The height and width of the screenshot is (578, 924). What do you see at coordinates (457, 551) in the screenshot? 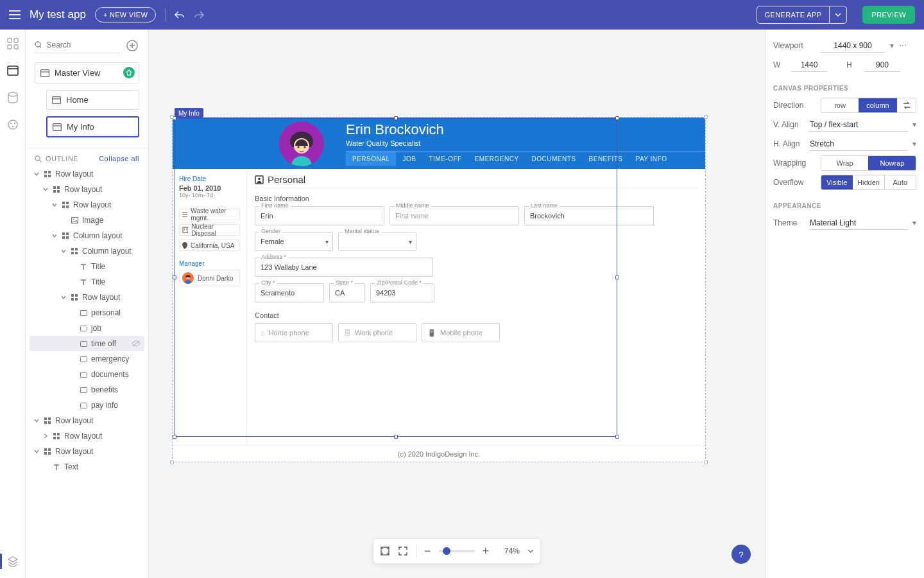
I see `zoom-slider` at bounding box center [457, 551].